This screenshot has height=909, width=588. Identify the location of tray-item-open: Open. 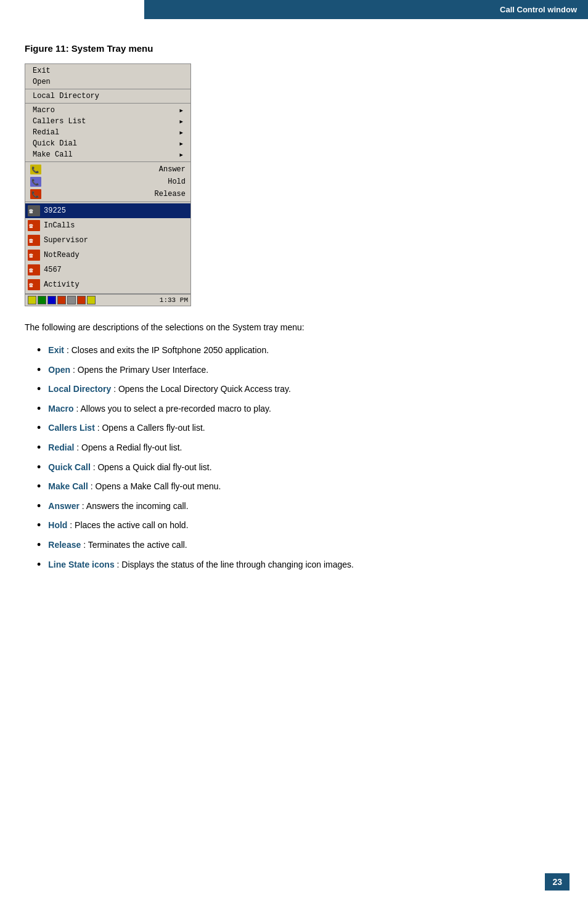
(108, 82).